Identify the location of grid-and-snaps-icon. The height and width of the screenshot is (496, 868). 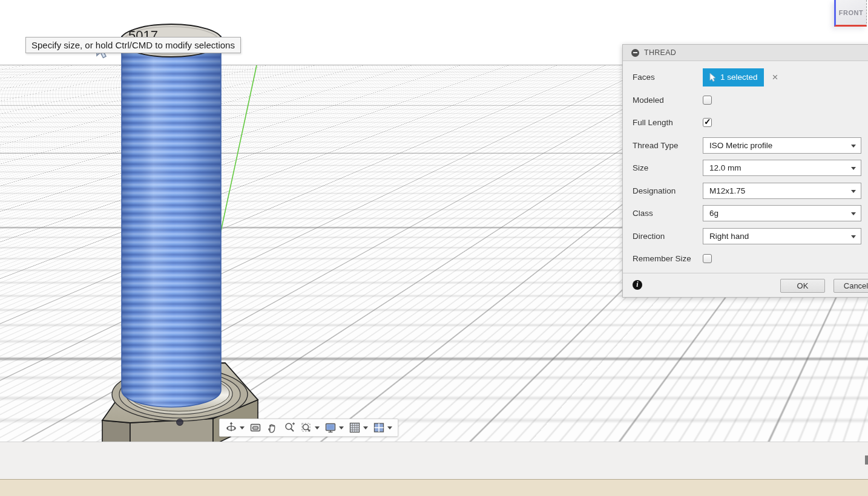
(355, 428).